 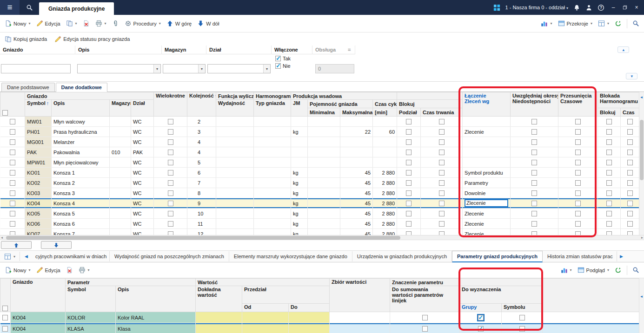 What do you see at coordinates (219, 318) in the screenshot?
I see `cell-dokladna-wartosc` at bounding box center [219, 318].